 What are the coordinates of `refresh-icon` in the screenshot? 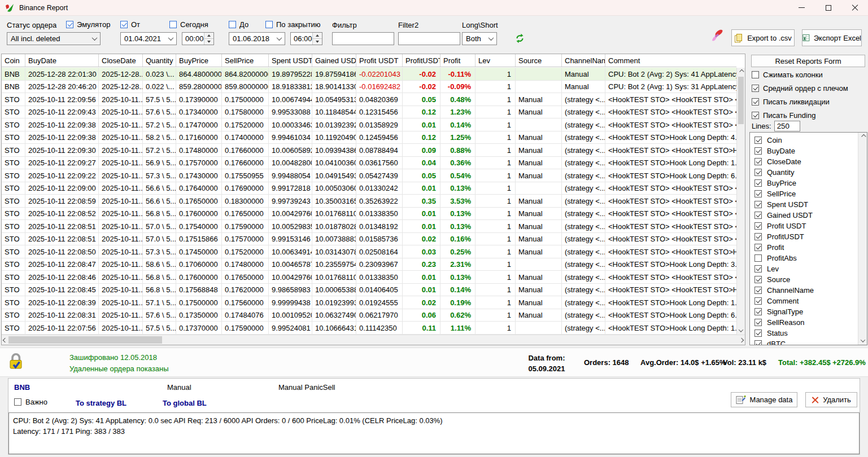 It's located at (520, 38).